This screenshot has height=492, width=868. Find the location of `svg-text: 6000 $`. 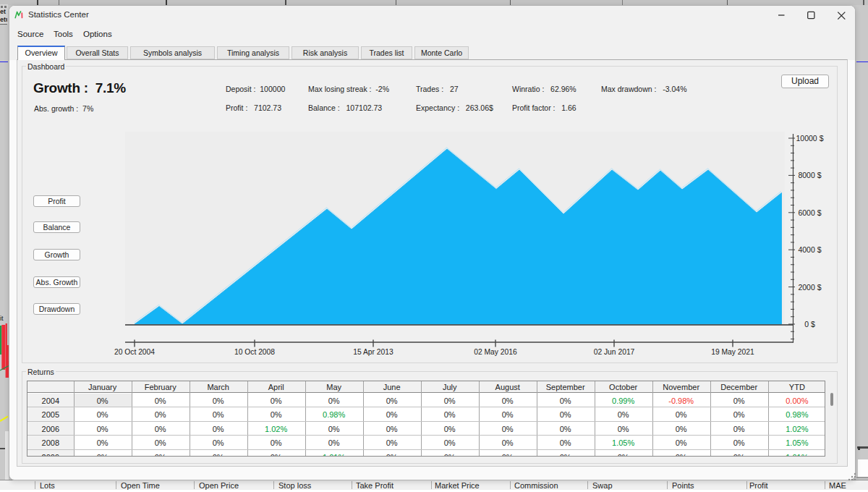

svg-text: 6000 $ is located at coordinates (809, 213).